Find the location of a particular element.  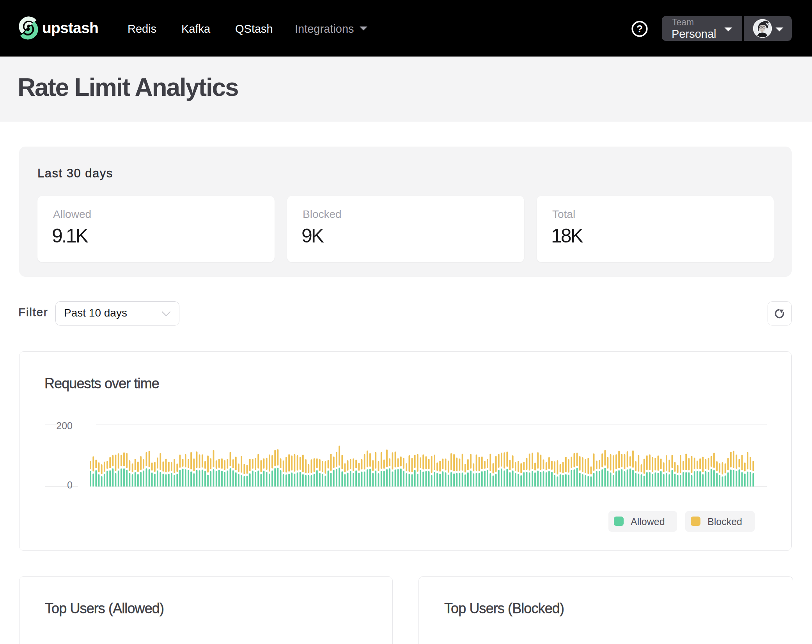

svg-text: 200 is located at coordinates (64, 426).